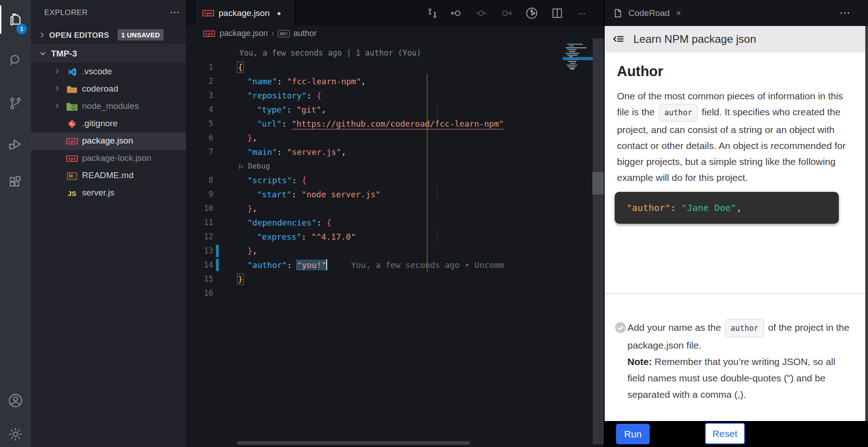  Describe the element at coordinates (633, 434) in the screenshot. I see `run-button: Run` at that location.